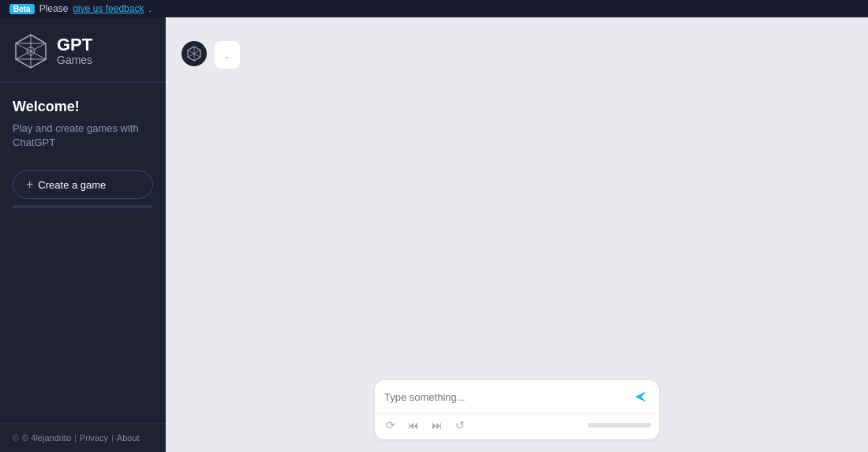 This screenshot has width=868, height=452. What do you see at coordinates (211, 55) in the screenshot?
I see `message-row: .` at bounding box center [211, 55].